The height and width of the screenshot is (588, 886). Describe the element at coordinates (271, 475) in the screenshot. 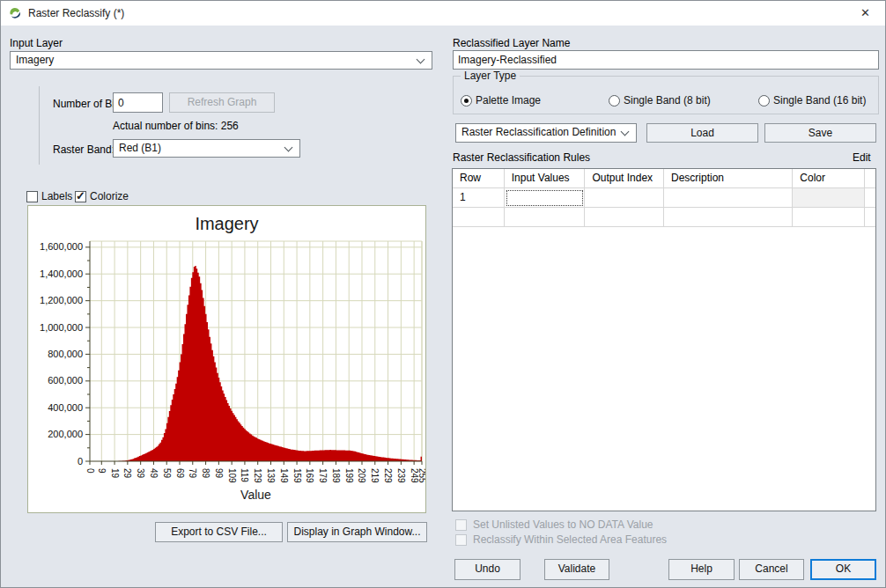

I see `svg-text: 139` at that location.